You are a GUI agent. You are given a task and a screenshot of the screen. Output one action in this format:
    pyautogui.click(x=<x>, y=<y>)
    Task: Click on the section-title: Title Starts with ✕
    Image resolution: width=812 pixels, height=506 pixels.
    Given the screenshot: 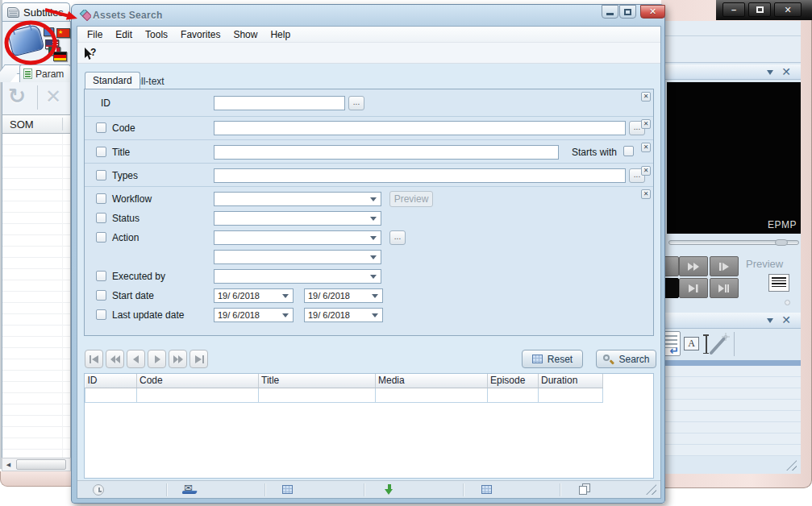 What is the action you would take?
    pyautogui.click(x=369, y=151)
    